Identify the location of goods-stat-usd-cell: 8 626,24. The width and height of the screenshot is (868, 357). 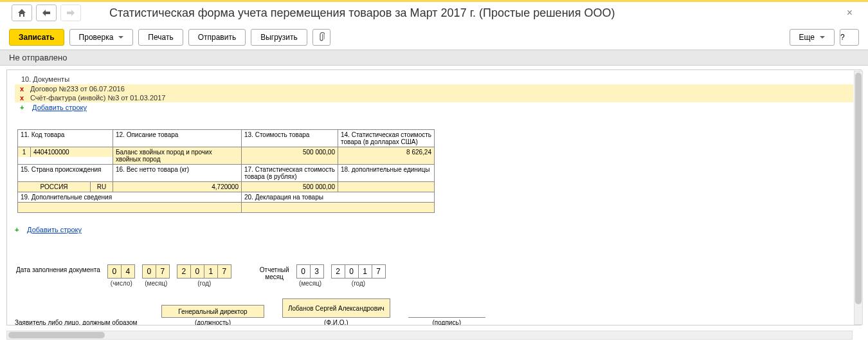
(386, 156).